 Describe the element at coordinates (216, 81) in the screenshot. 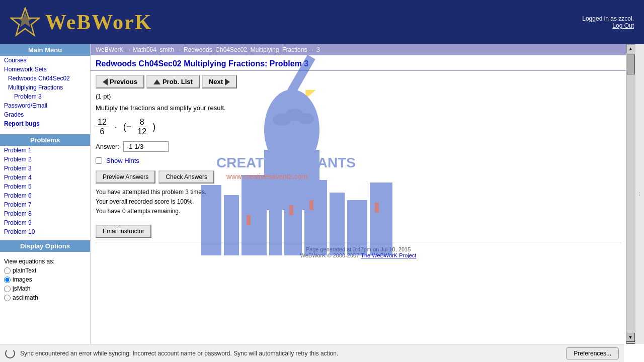

I see `next-label: Next` at that location.